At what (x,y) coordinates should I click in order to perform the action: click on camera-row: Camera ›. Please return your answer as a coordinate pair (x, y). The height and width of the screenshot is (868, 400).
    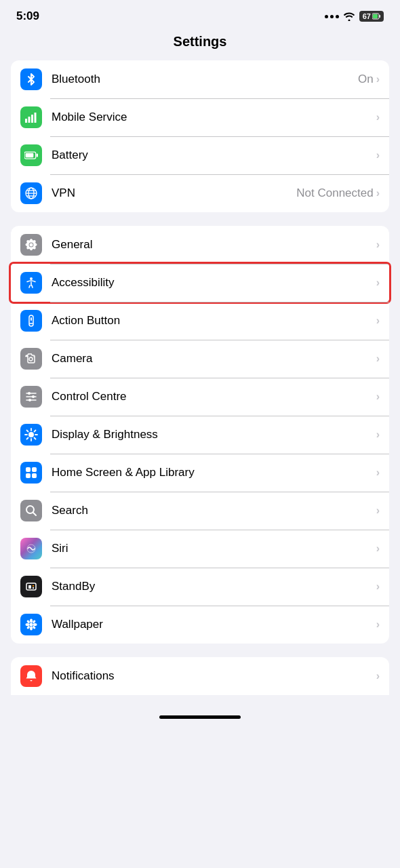
    Looking at the image, I should click on (200, 359).